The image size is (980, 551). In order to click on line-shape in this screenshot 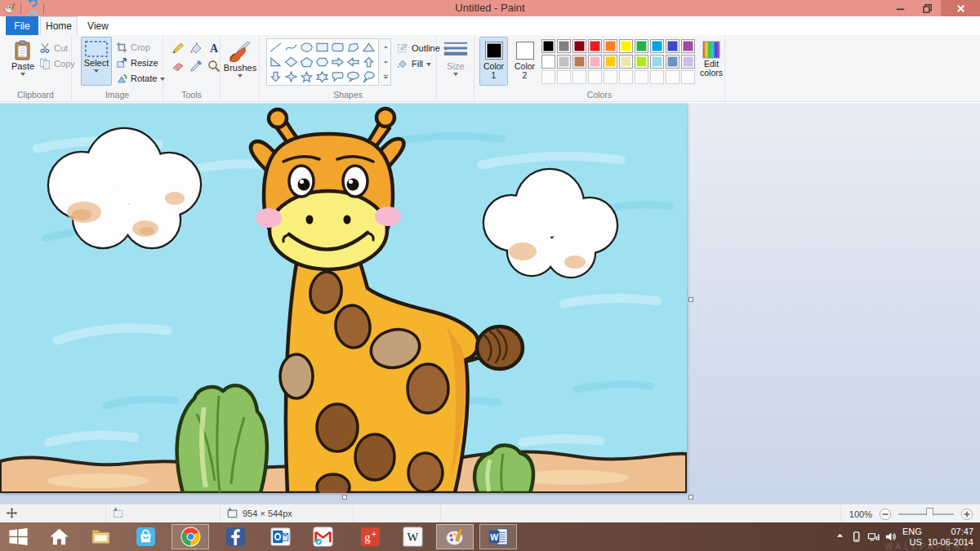, I will do `click(276, 47)`.